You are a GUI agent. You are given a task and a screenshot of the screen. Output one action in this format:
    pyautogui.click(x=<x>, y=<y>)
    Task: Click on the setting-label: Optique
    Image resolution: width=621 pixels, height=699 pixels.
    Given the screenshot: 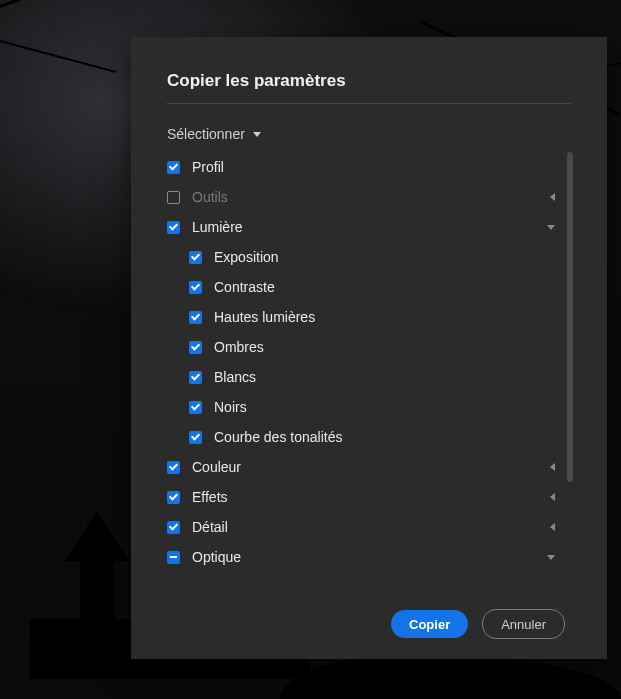 What is the action you would take?
    pyautogui.click(x=370, y=557)
    